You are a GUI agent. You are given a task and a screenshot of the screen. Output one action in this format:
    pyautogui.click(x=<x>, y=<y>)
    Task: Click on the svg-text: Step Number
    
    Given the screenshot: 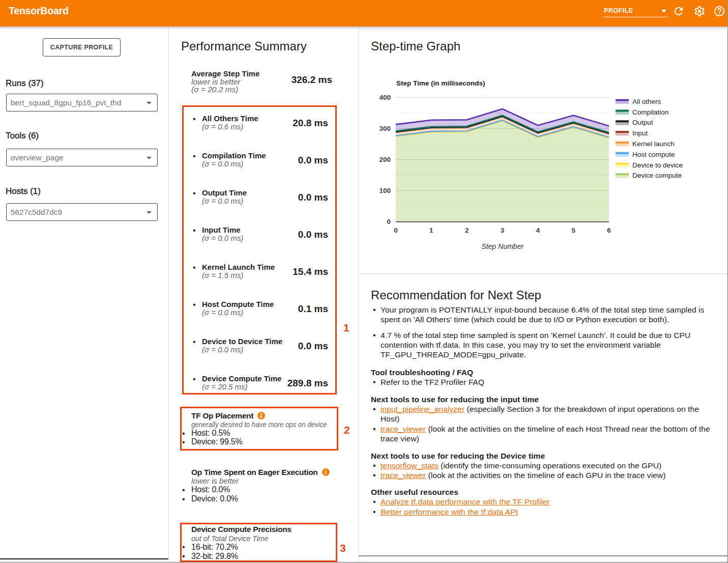 What is the action you would take?
    pyautogui.click(x=503, y=246)
    